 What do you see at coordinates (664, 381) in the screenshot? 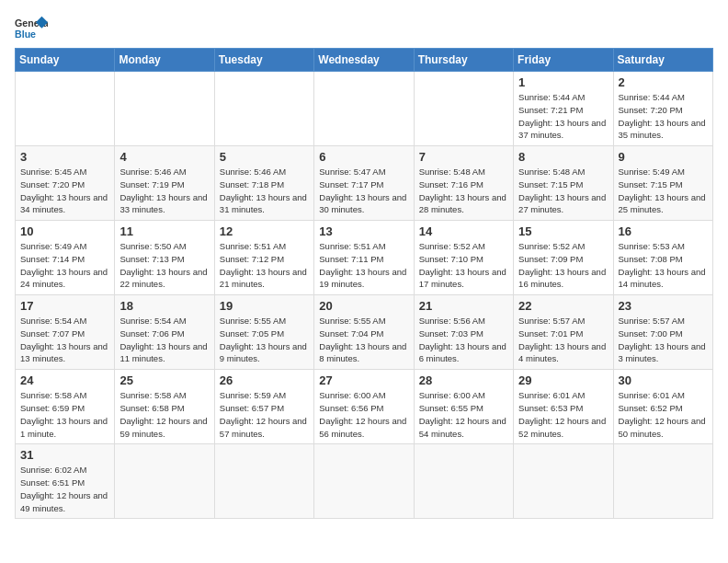
I see `day-number: 30` at bounding box center [664, 381].